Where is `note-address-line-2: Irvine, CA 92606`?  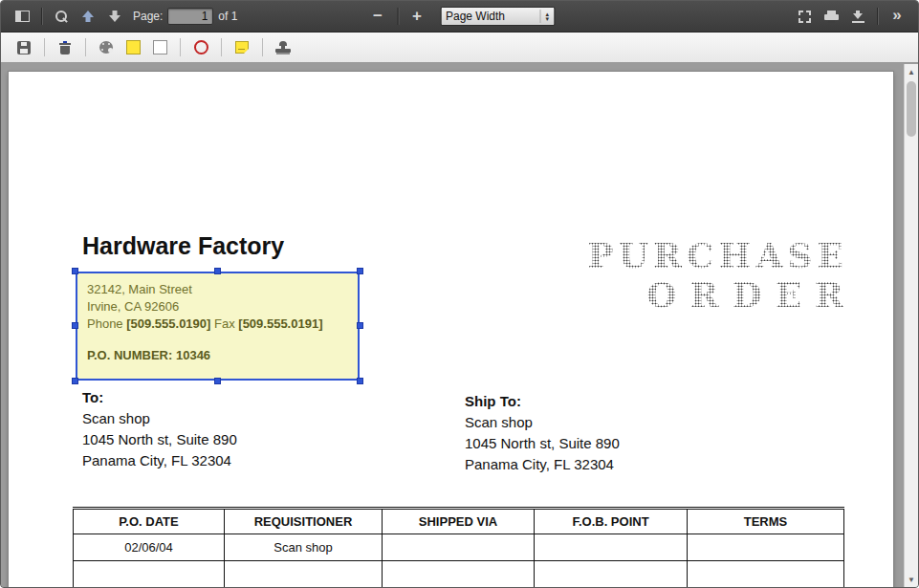 note-address-line-2: Irvine, CA 92606 is located at coordinates (218, 307).